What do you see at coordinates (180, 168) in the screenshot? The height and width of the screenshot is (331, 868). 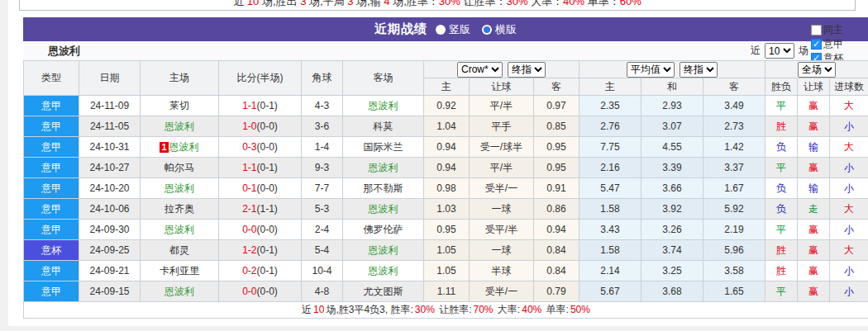 I see `home-team-link: 帕尔马` at bounding box center [180, 168].